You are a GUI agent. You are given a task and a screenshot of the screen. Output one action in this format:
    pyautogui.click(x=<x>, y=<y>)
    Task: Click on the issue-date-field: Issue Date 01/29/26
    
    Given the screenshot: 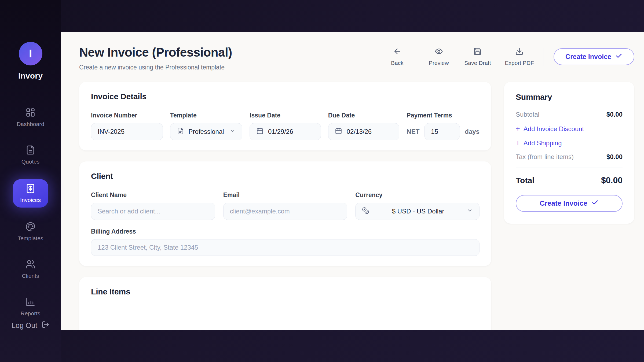 What is the action you would take?
    pyautogui.click(x=285, y=126)
    